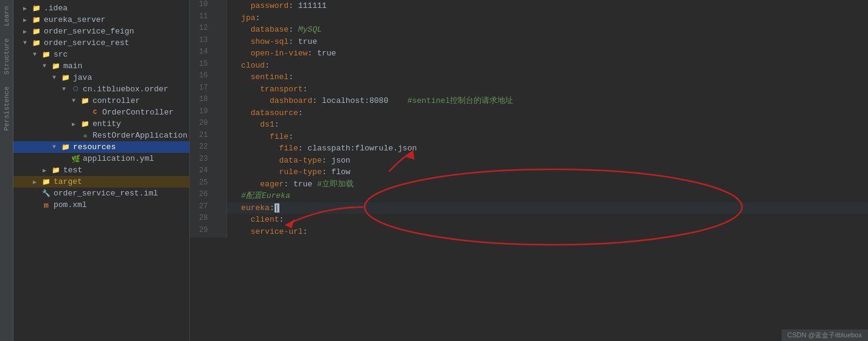 The image size is (868, 341). What do you see at coordinates (85, 124) in the screenshot?
I see `folder-icon-entity: 📁` at bounding box center [85, 124].